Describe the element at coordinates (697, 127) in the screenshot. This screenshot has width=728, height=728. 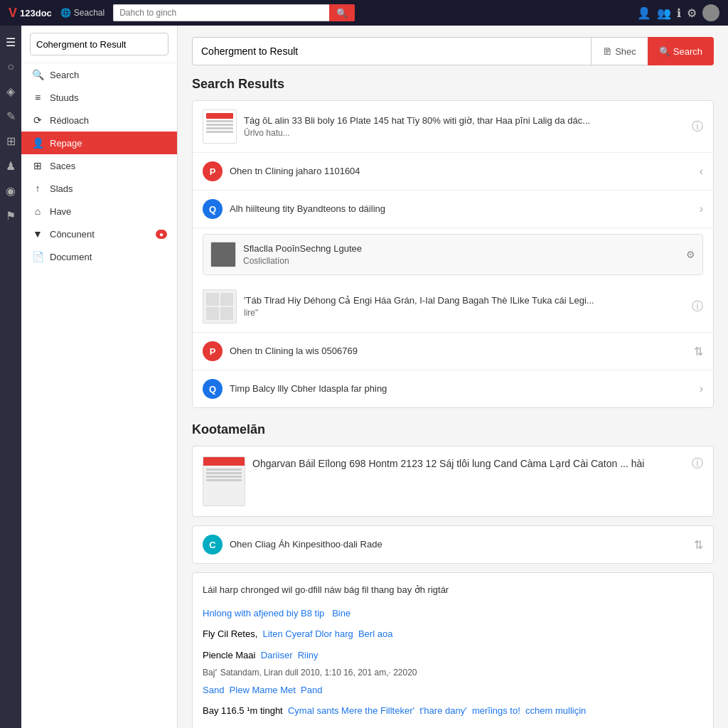
I see `result-info-icon-1: ⓘ` at that location.